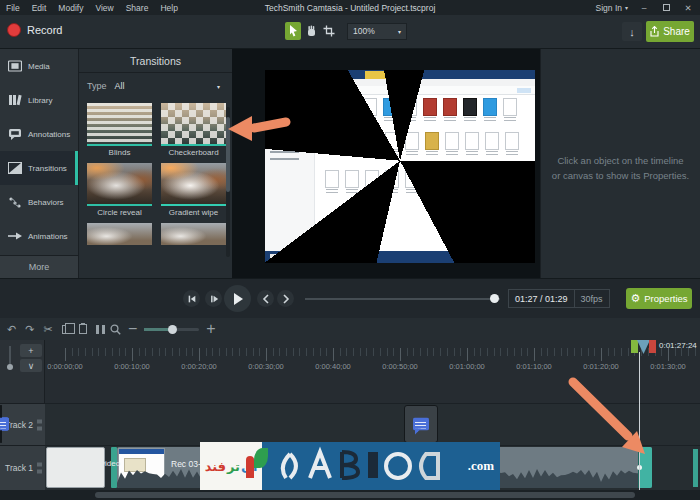  I want to click on sidebar-item-annotations: Annotations, so click(39, 134).